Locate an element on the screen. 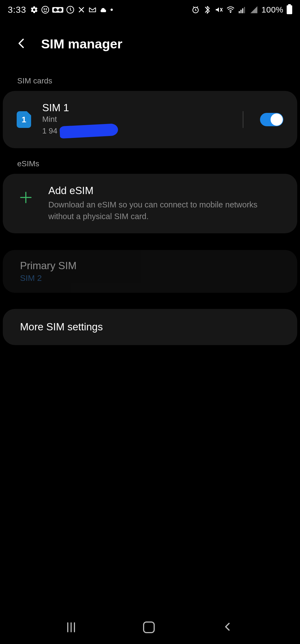 Image resolution: width=300 pixels, height=644 pixels. more-notifications-dot is located at coordinates (112, 10).